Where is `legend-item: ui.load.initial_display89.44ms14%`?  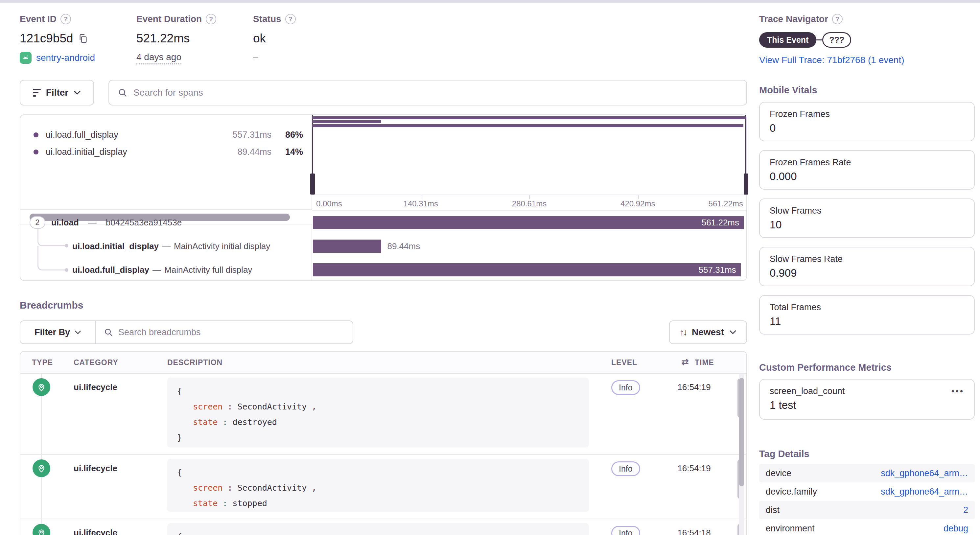
legend-item: ui.load.initial_display89.44ms14% is located at coordinates (168, 152).